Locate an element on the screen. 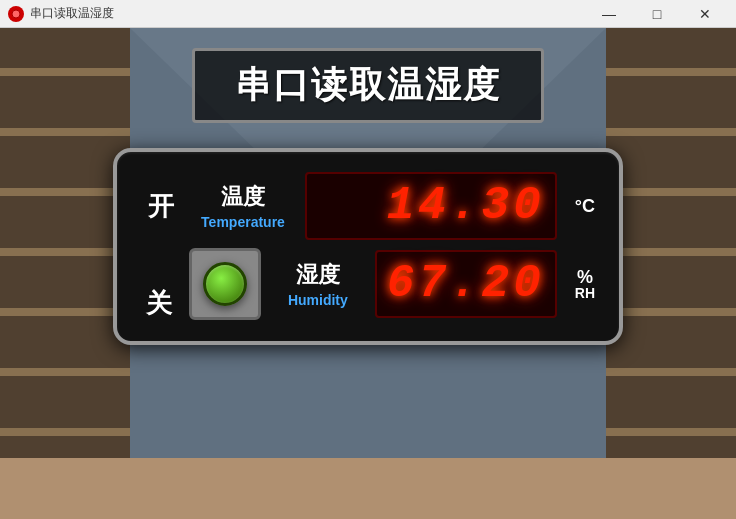 The width and height of the screenshot is (736, 519). humidity-value: 67.20 is located at coordinates (466, 284).